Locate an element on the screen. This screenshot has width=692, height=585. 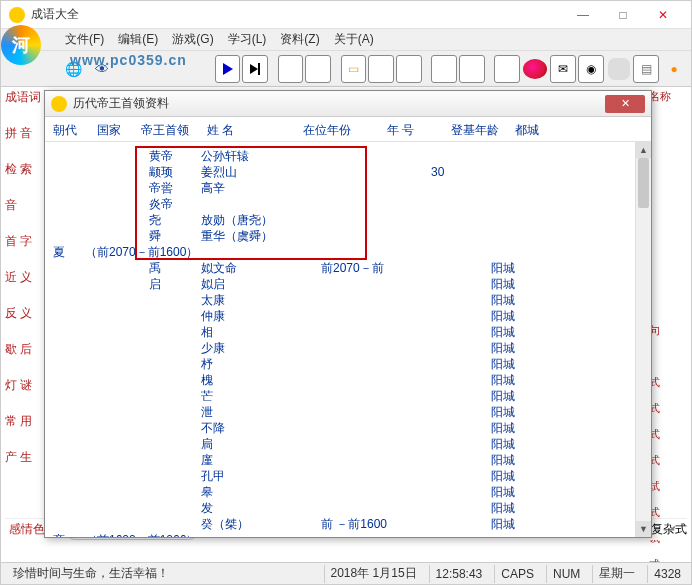
menu-resource: 资料(Z) is located at coordinates (300, 40).